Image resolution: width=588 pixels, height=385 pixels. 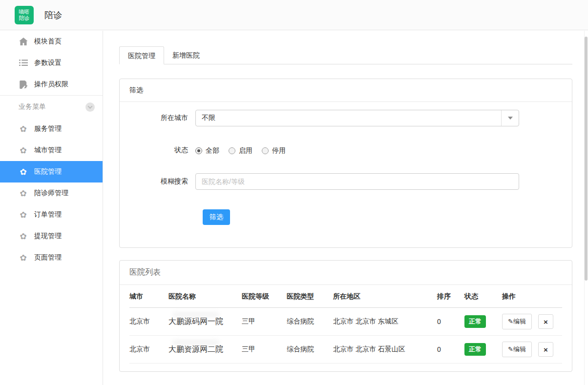 I want to click on cell-region: 北京市 北京市 石景山区, so click(x=381, y=349).